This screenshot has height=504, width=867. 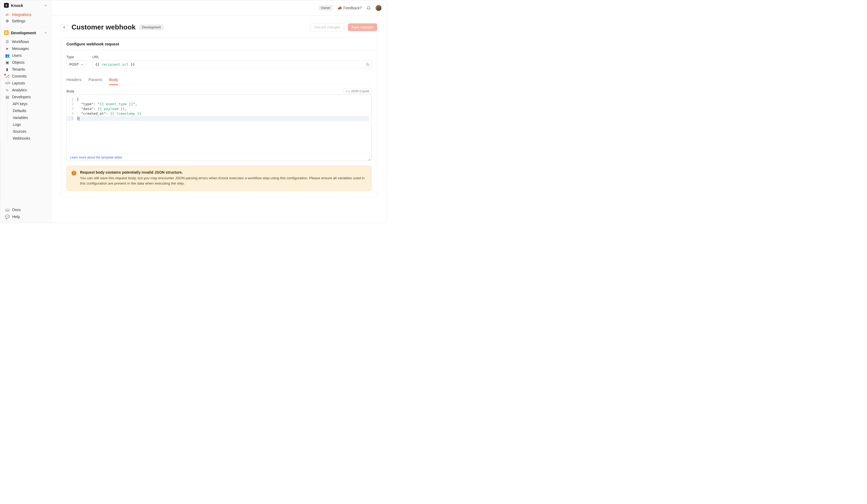 I want to click on tab-params: Params, so click(x=95, y=80).